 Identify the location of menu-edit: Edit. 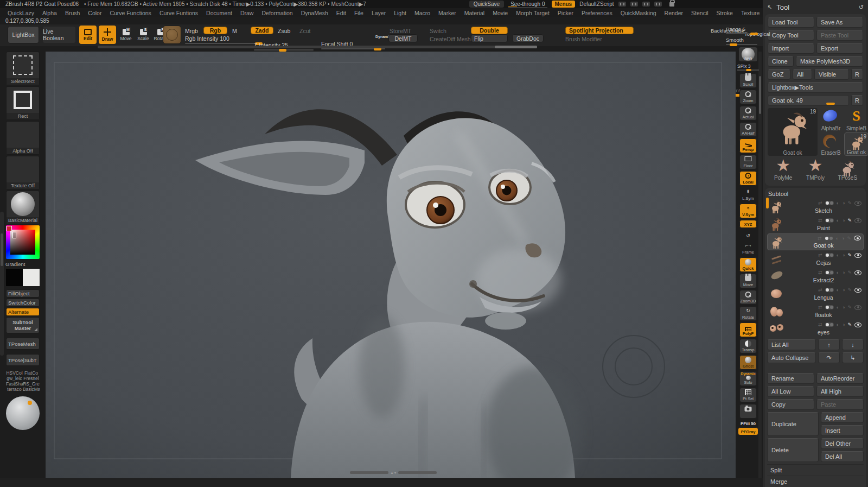
(341, 13).